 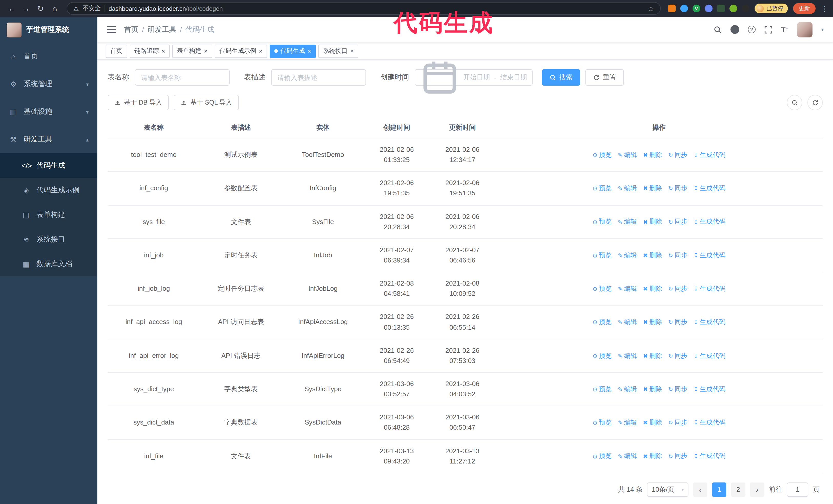 What do you see at coordinates (55, 8) in the screenshot?
I see `browser-home-icon: ⌂` at bounding box center [55, 8].